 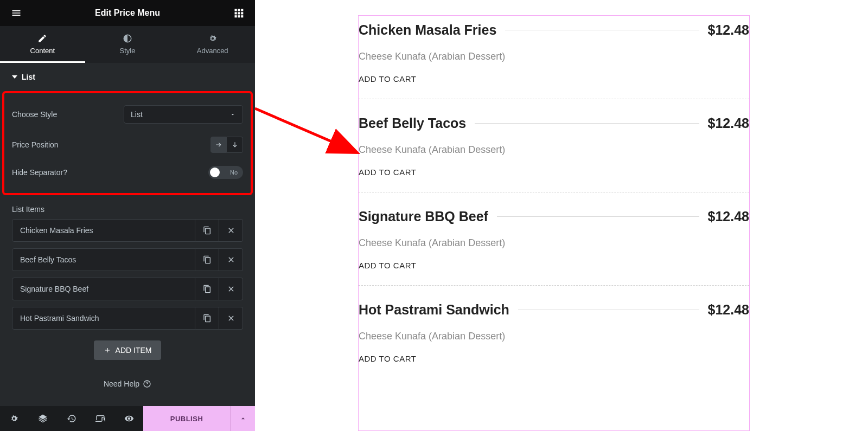 I want to click on list-item: Chicken Masala Fries, so click(x=127, y=230).